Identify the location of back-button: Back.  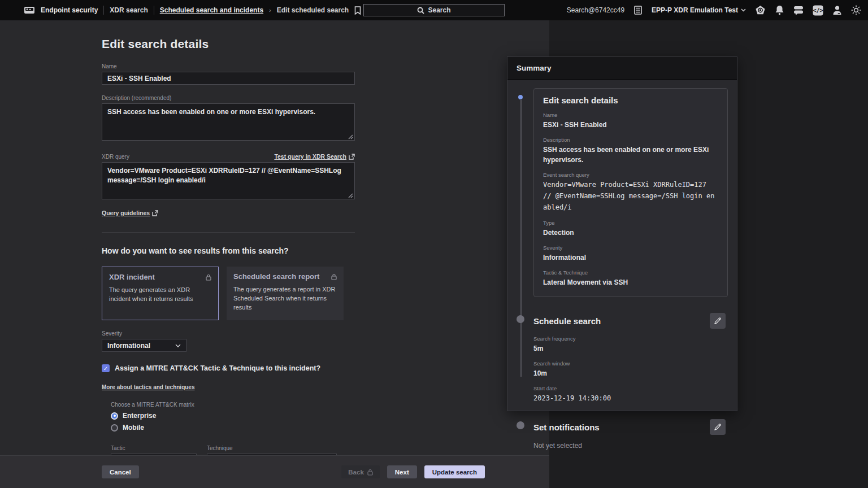
(361, 472).